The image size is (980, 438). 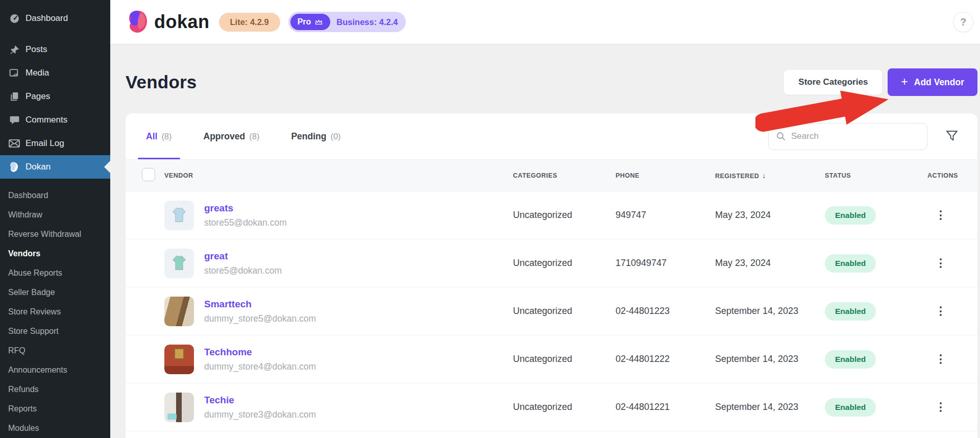 What do you see at coordinates (55, 254) in the screenshot?
I see `sidebar-subitem-vendors: Vendors` at bounding box center [55, 254].